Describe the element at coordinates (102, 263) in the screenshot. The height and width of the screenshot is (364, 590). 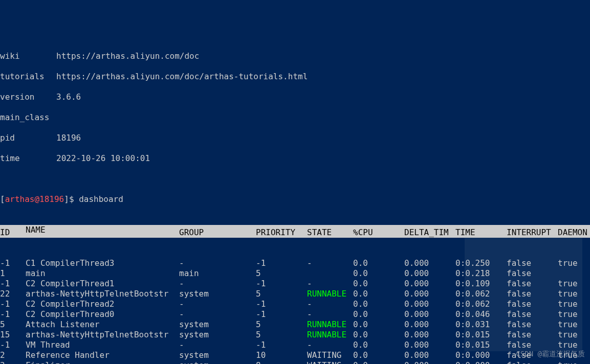
I see `cell-name: C1 CompilerThread3` at that location.